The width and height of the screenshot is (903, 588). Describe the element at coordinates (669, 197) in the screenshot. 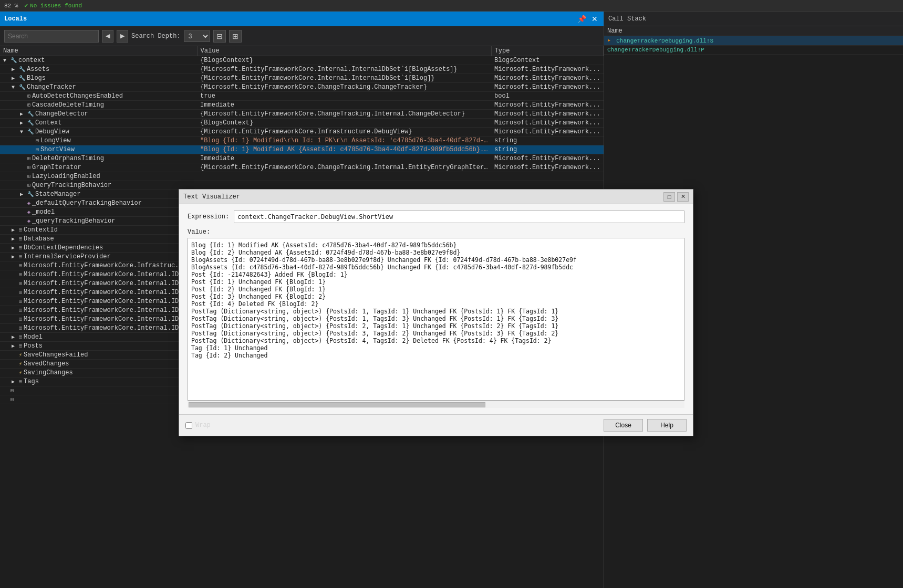

I see `modal-maximize-button: □` at that location.